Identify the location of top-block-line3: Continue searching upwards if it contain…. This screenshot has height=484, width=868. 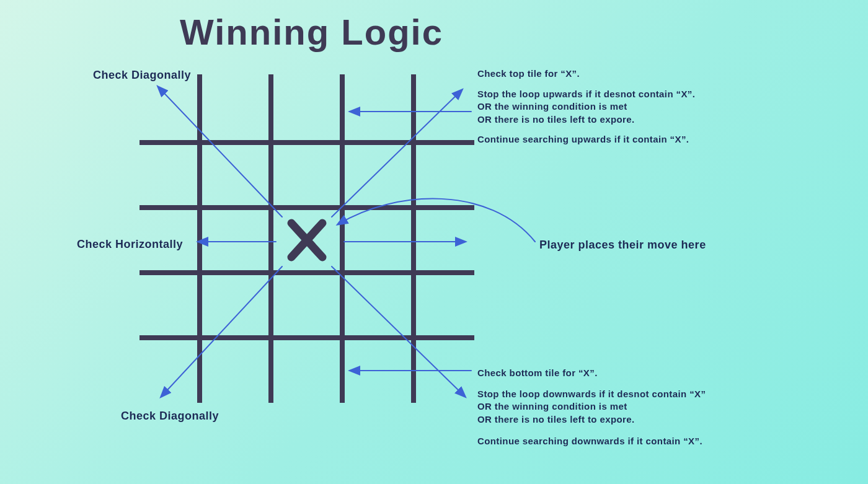
(583, 139).